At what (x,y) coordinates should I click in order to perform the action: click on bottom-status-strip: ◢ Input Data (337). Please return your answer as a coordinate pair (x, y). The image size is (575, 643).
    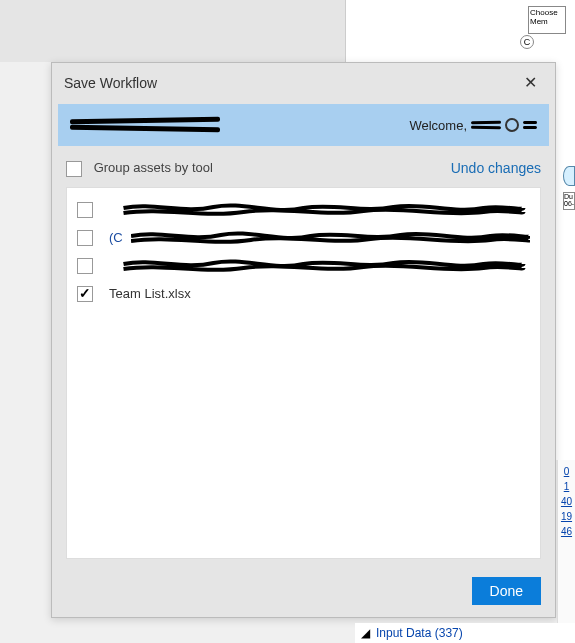
    Looking at the image, I should click on (465, 633).